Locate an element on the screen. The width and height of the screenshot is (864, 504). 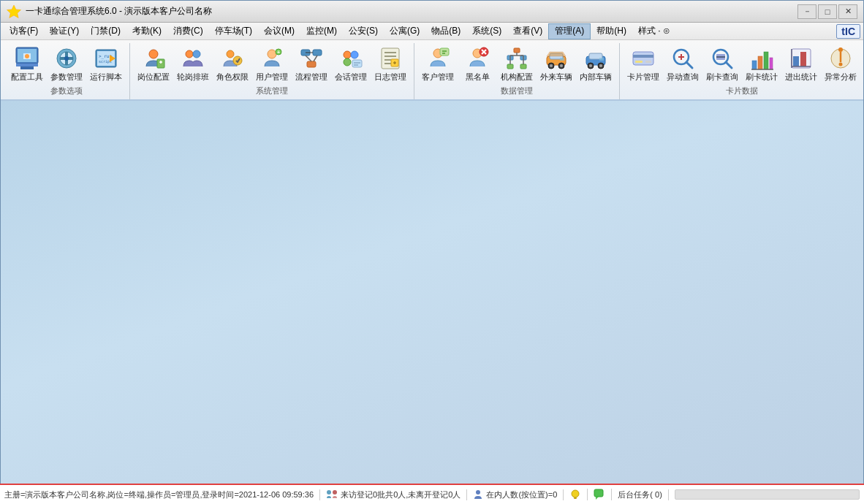
menu-verify: 验证(Y) is located at coordinates (64, 31).